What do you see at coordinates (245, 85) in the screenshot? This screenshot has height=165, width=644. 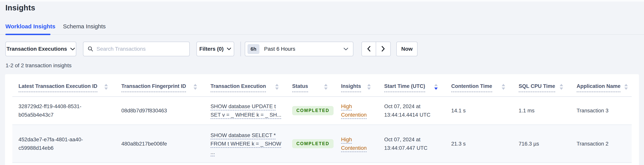 I see `column-header-transaction-execution: Transaction Execution` at bounding box center [245, 85].